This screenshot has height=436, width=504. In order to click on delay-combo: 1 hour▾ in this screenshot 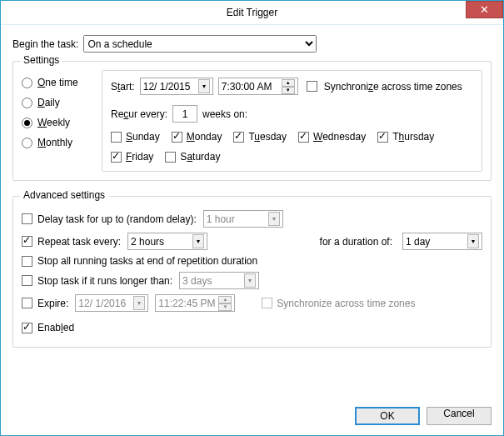, I will do `click(243, 218)`.